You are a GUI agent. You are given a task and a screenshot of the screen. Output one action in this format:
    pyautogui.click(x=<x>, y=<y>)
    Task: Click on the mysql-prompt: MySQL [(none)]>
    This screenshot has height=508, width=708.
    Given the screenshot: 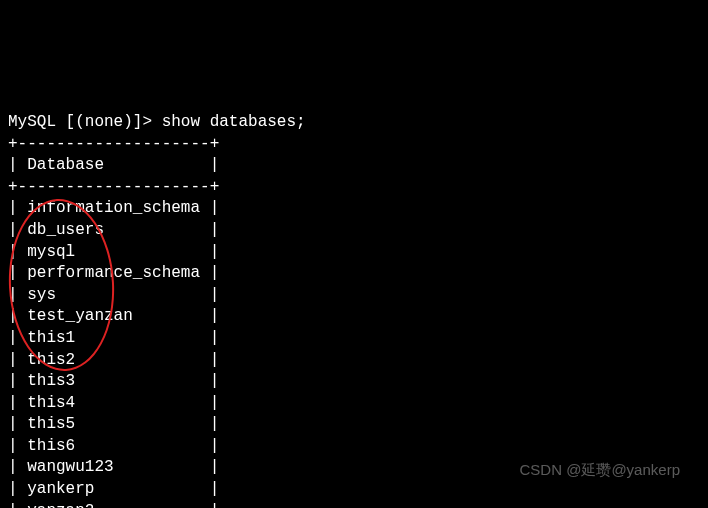 What is the action you would take?
    pyautogui.click(x=85, y=122)
    